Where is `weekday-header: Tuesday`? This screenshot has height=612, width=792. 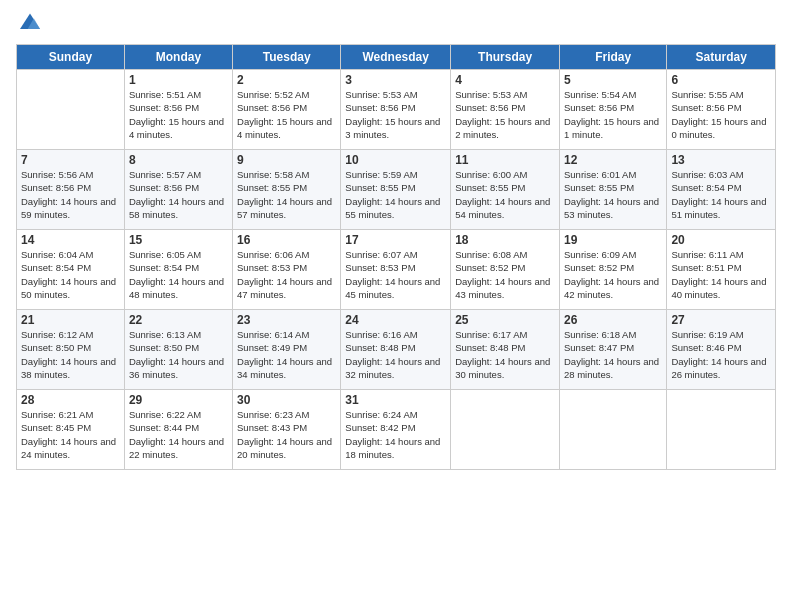
weekday-header: Tuesday is located at coordinates (287, 58).